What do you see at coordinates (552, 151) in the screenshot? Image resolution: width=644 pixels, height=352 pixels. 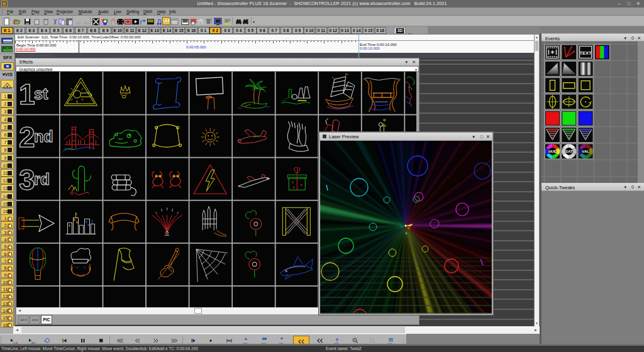 I see `svg-text: HUE` at bounding box center [552, 151].